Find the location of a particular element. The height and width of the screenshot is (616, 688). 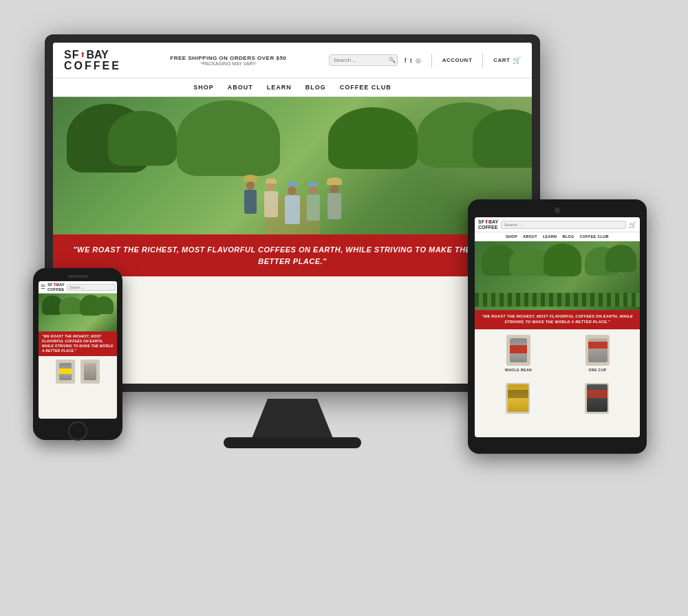

nav-coffee-club: COFFEE CLUB is located at coordinates (366, 87).